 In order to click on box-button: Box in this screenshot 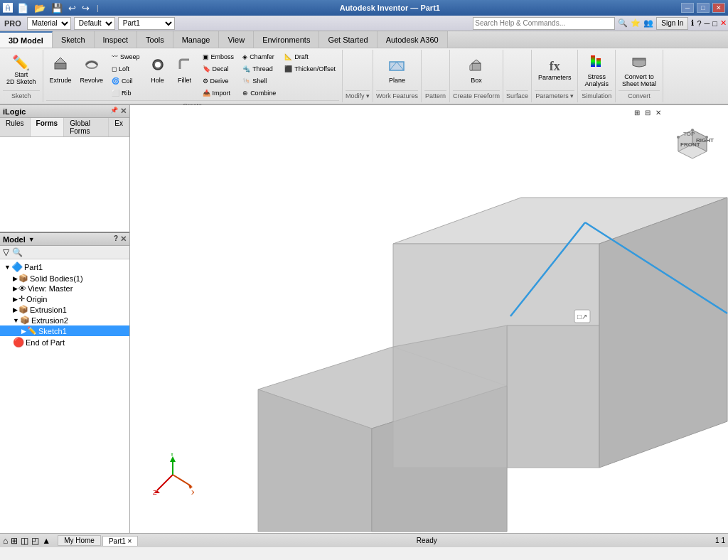, I will do `click(476, 70)`.